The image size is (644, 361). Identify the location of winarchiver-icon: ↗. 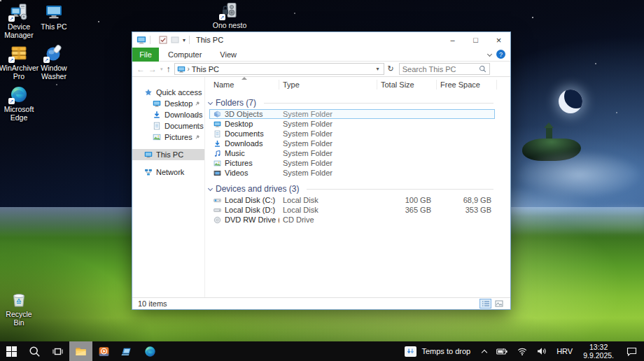
(19, 53).